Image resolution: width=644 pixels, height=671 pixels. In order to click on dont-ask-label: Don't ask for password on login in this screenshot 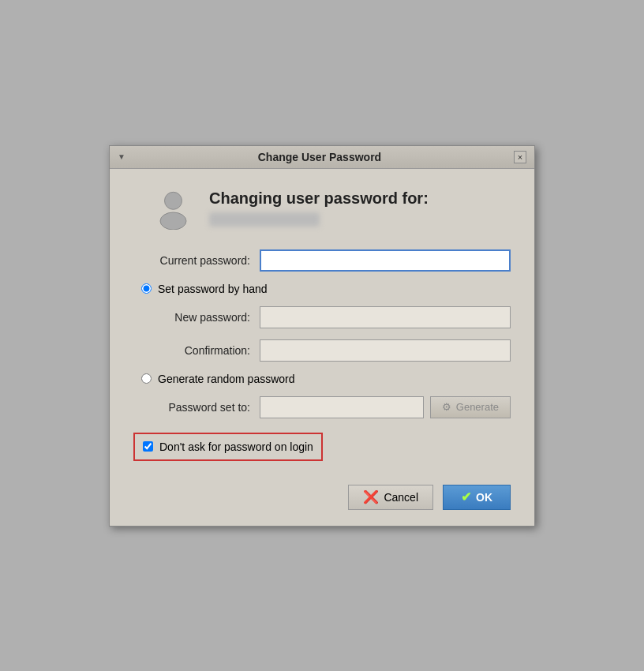, I will do `click(237, 447)`.